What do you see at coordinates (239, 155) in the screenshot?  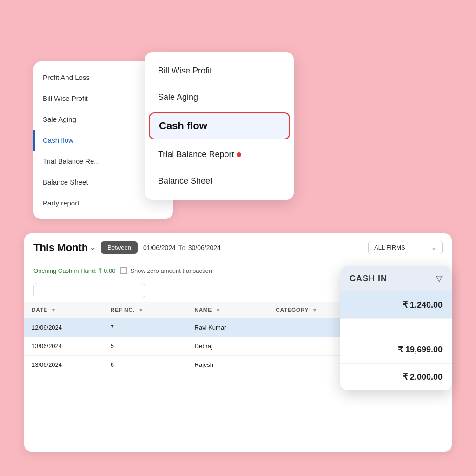 I see `notification-dot` at bounding box center [239, 155].